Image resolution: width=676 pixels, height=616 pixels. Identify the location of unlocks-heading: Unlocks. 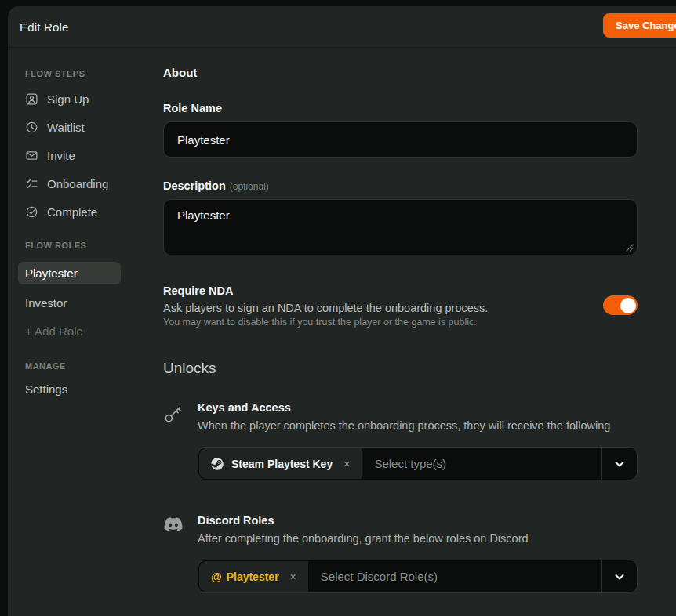
(400, 368).